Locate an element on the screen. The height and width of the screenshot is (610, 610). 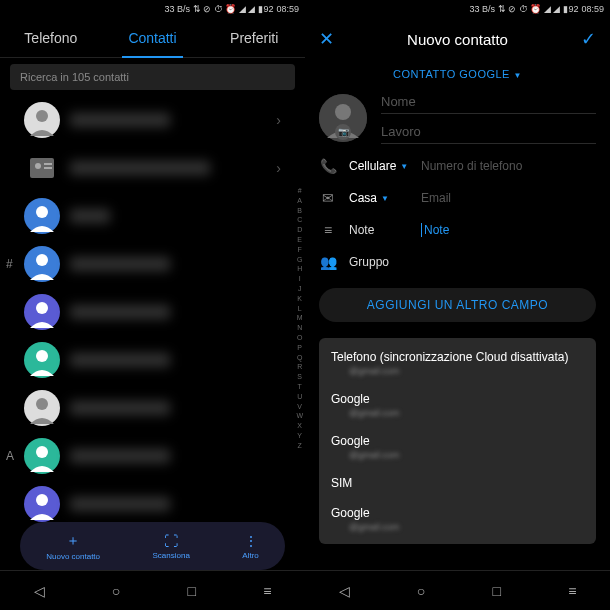
group-row: 👥 Gruppo is located at coordinates (458, 262).